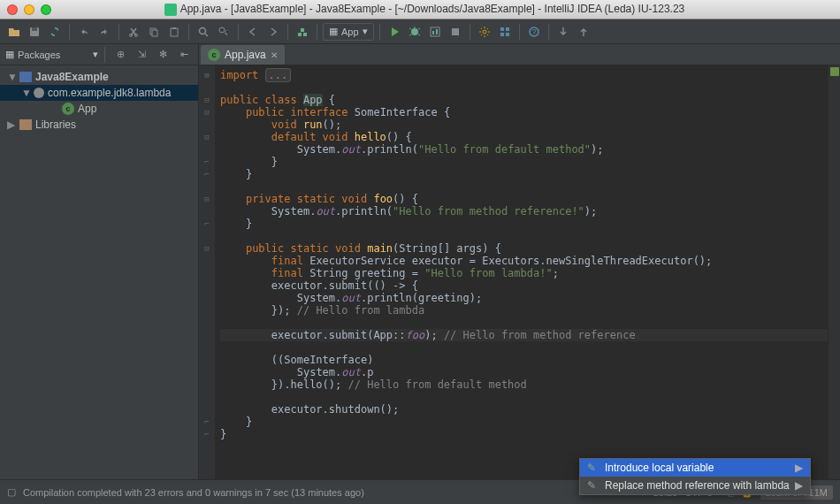 Image resolution: width=840 pixels, height=504 pixels. Describe the element at coordinates (120, 55) in the screenshot. I see `scroll-from-source-icon: ⊕` at that location.